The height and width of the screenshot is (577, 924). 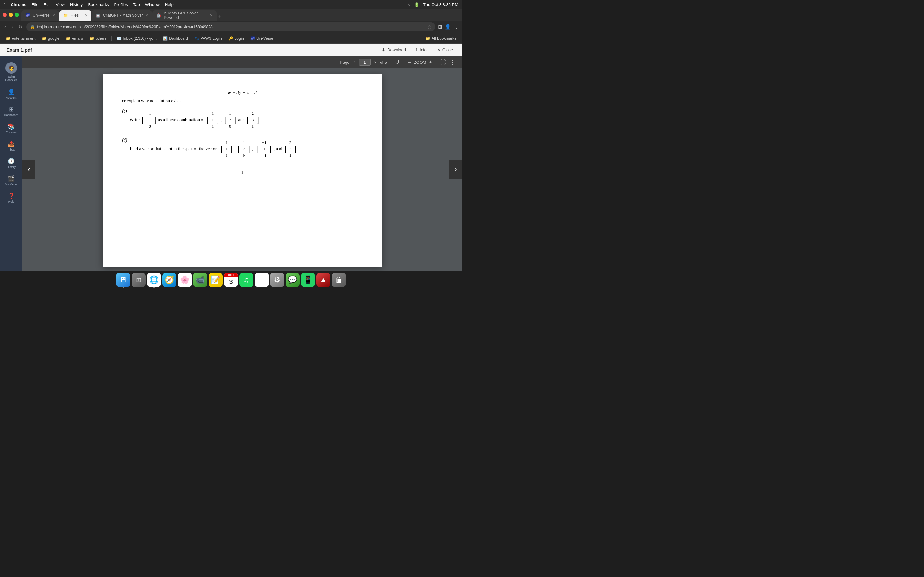 I want to click on new-tab-button: +, so click(x=220, y=17).